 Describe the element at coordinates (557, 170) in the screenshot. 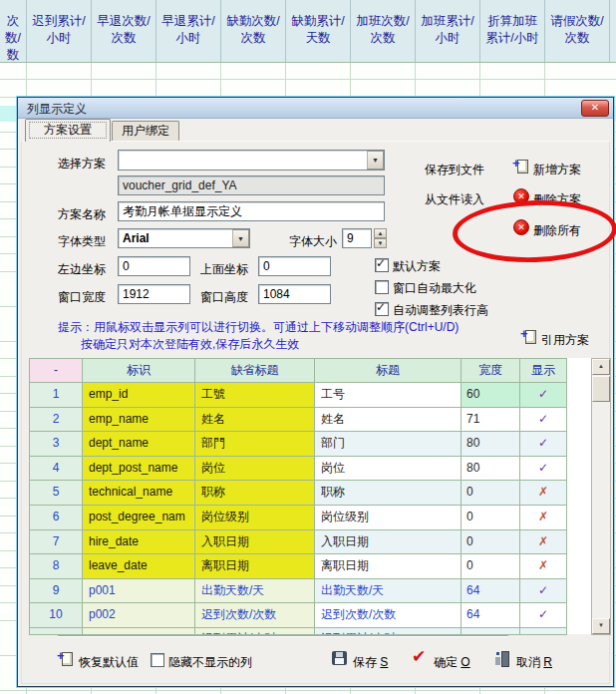

I see `new-scheme-button: 新增方案` at that location.